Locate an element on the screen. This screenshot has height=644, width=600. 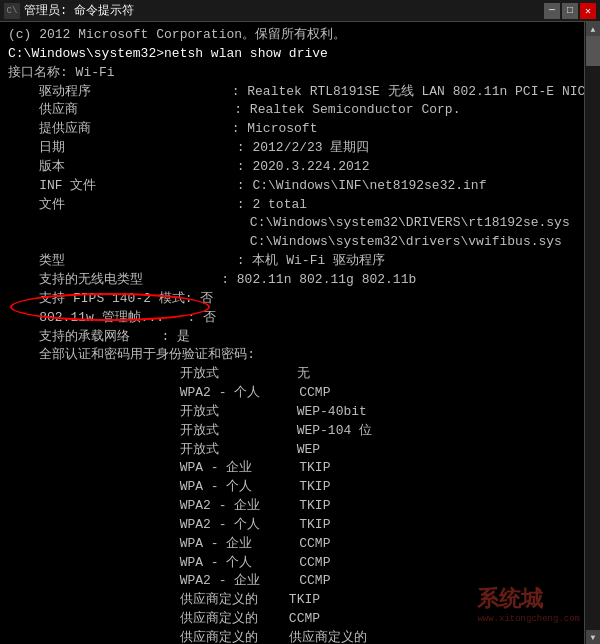
console-line: WPA2 - 企业 TKIP is located at coordinates (300, 506).